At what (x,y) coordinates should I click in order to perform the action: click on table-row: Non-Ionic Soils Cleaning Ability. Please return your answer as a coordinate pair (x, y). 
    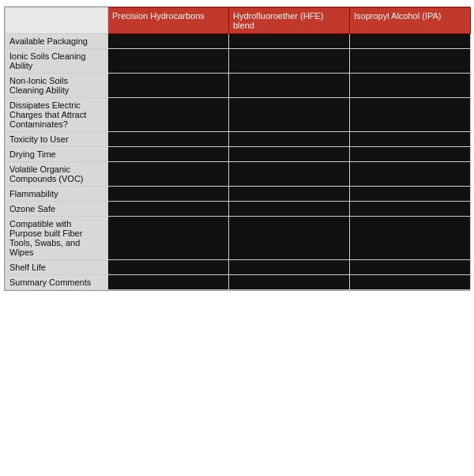
    Looking at the image, I should click on (239, 85).